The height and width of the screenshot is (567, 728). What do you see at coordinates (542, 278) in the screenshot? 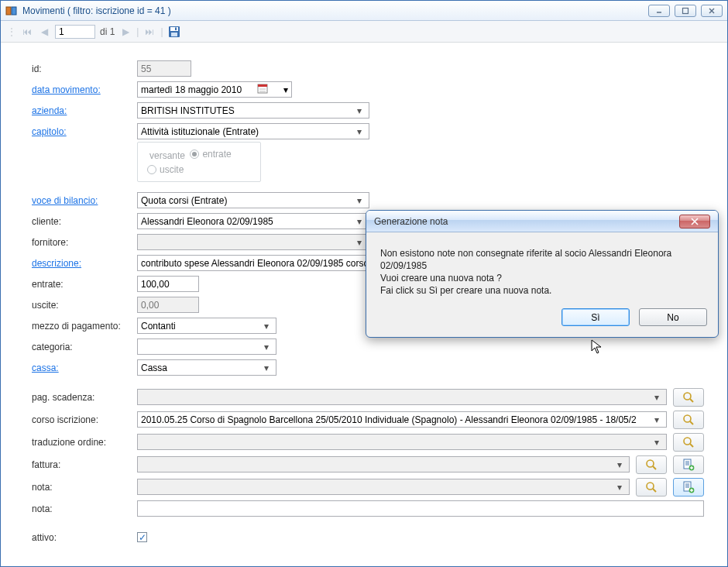
I see `dialog-text-line3: Vuoi creare una nuova nota ?` at bounding box center [542, 278].